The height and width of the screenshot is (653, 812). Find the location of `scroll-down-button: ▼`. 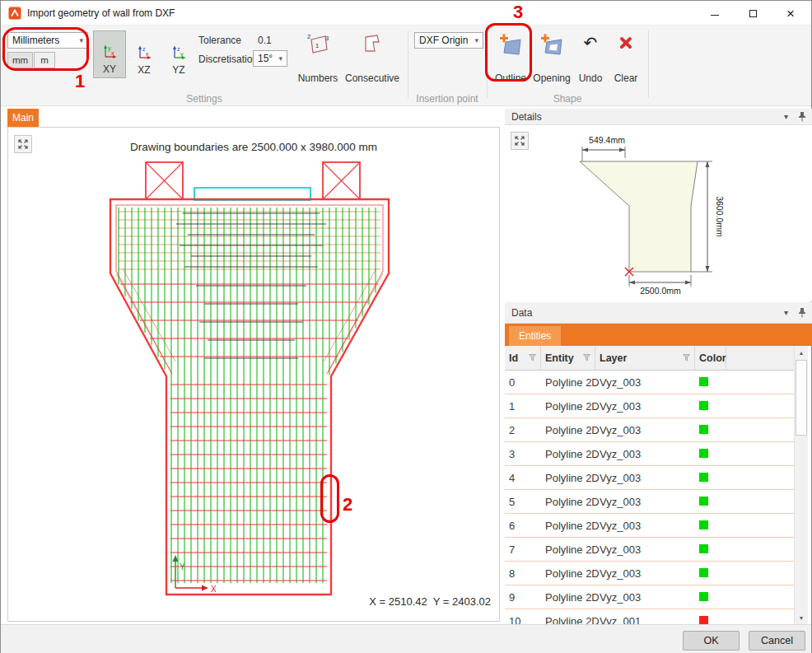

scroll-down-button: ▼ is located at coordinates (801, 618).